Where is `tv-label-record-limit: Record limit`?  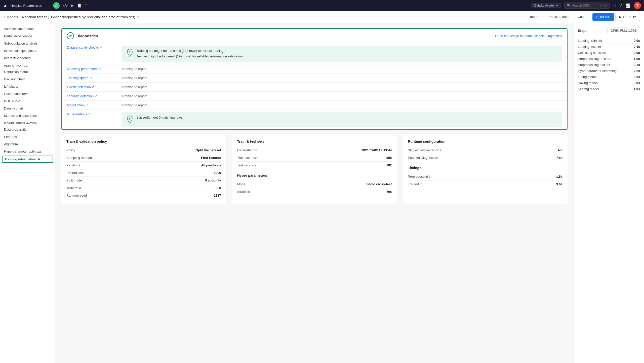
tv-label-record-limit: Record limit is located at coordinates (105, 173).